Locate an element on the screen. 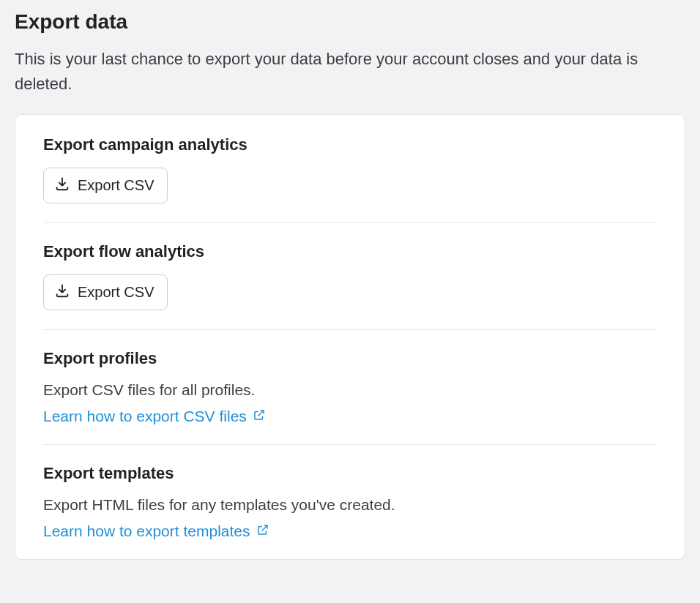 The width and height of the screenshot is (700, 603). learn-export-templates-link-label: Learn how to export templates is located at coordinates (146, 531).